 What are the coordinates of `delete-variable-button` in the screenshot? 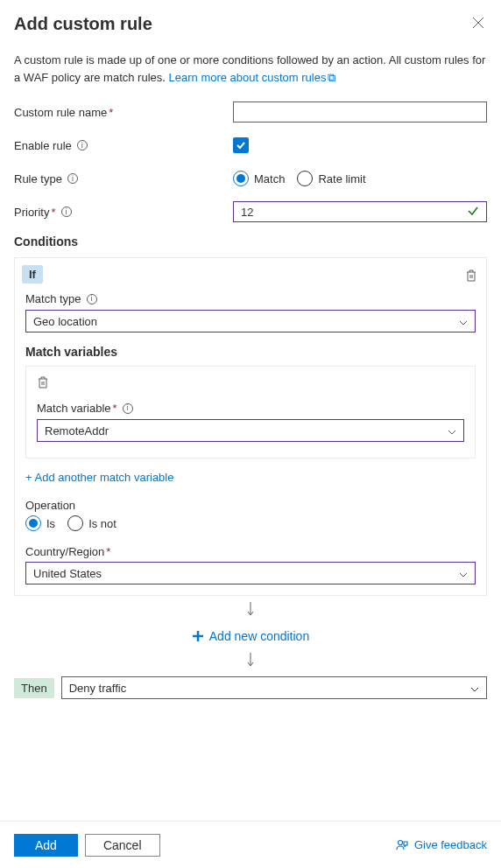 It's located at (43, 385).